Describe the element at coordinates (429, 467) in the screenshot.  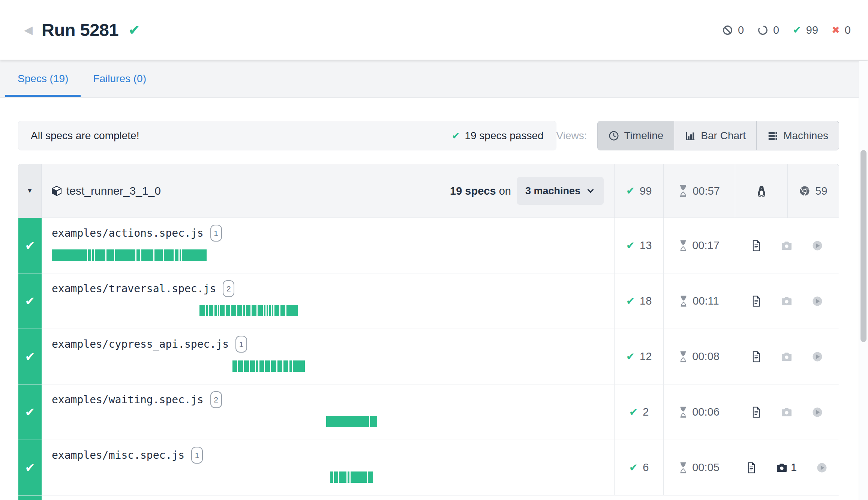
I see `spec-row: ✔ examples/misc.spec.js 1 ✔ 6 00:05` at that location.